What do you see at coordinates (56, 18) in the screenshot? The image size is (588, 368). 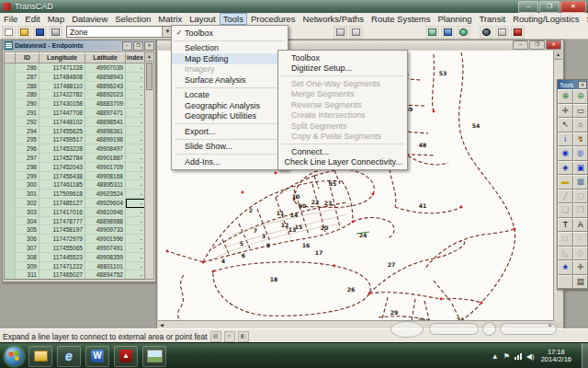 I see `menubar-item-map: Map` at bounding box center [56, 18].